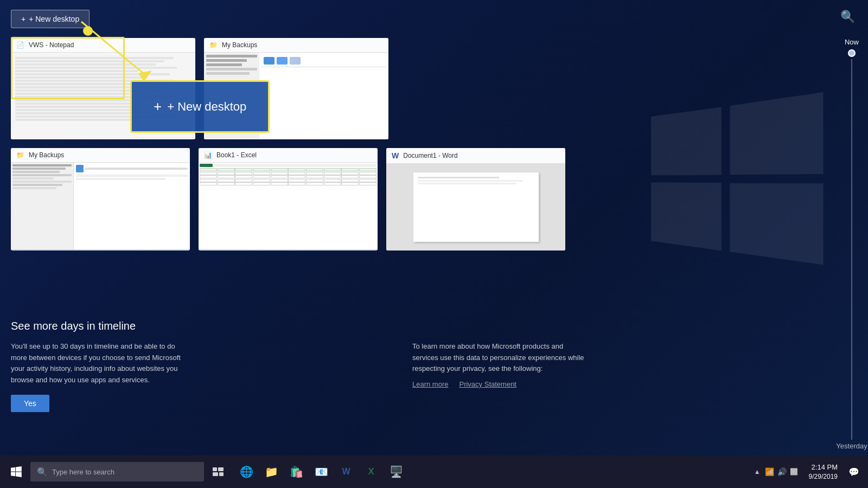 This screenshot has width=868, height=488. Describe the element at coordinates (476, 207) in the screenshot. I see `word-body` at that location.